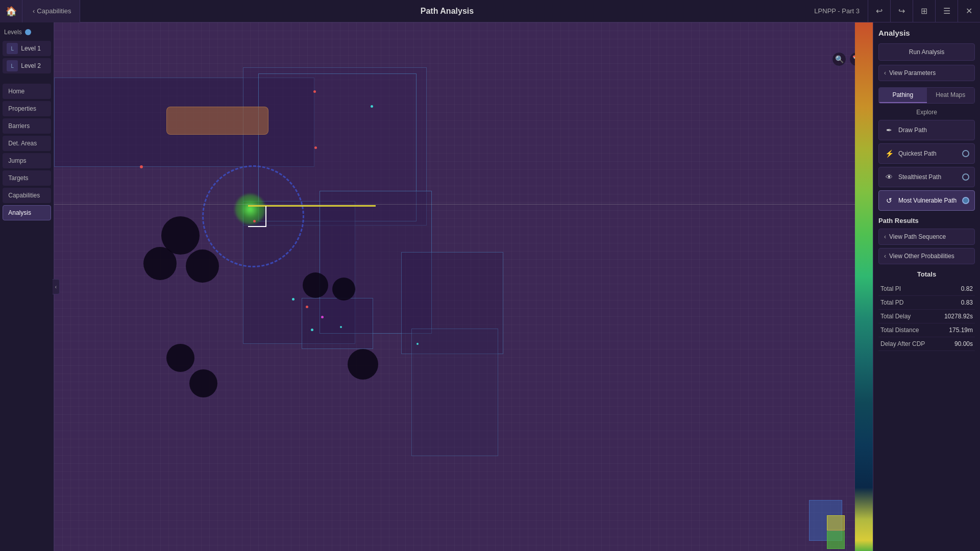  What do you see at coordinates (927, 237) in the screenshot?
I see `view-path-sequence-button: ‹ View Path Sequence` at bounding box center [927, 237].